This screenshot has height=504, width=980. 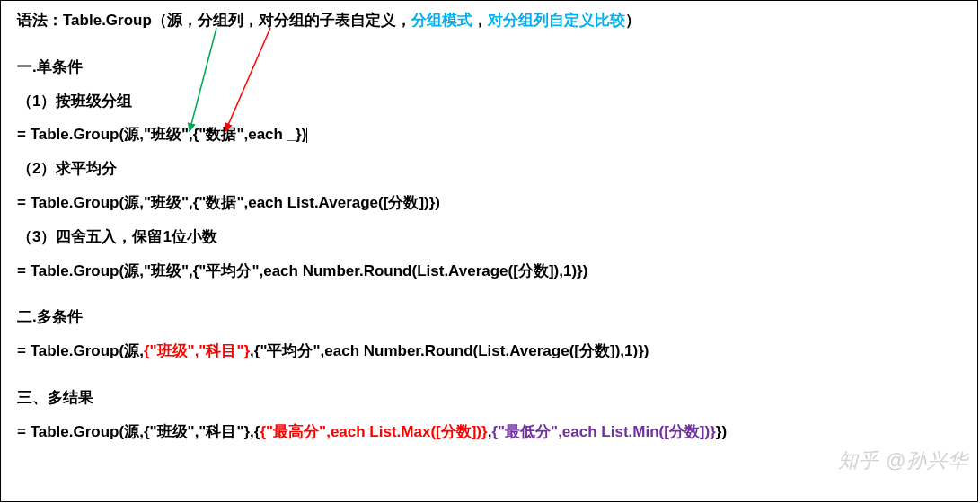 I want to click on section1-item3-label: （3）四舍五入，保留1位小数, so click(x=489, y=237).